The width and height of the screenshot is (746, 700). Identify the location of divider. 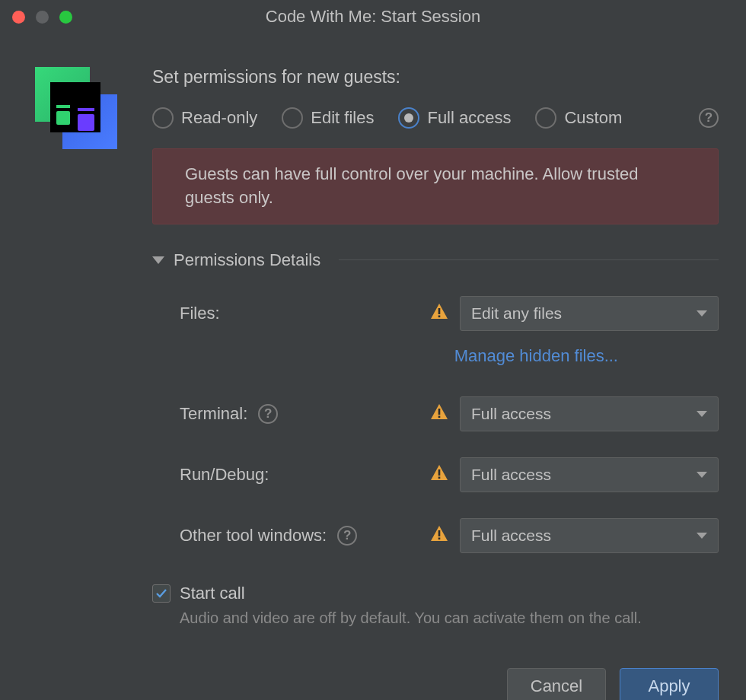
(528, 260).